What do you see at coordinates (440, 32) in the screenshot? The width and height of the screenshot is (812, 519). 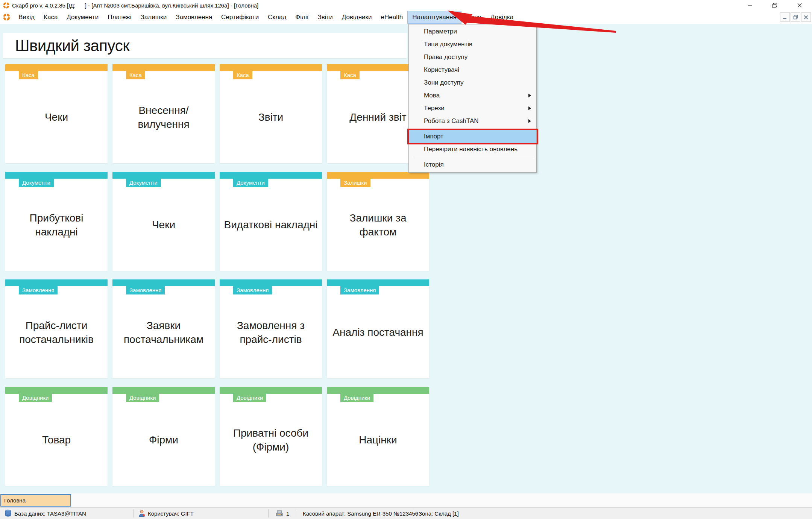 I see `menu-item-label: Параметри` at bounding box center [440, 32].